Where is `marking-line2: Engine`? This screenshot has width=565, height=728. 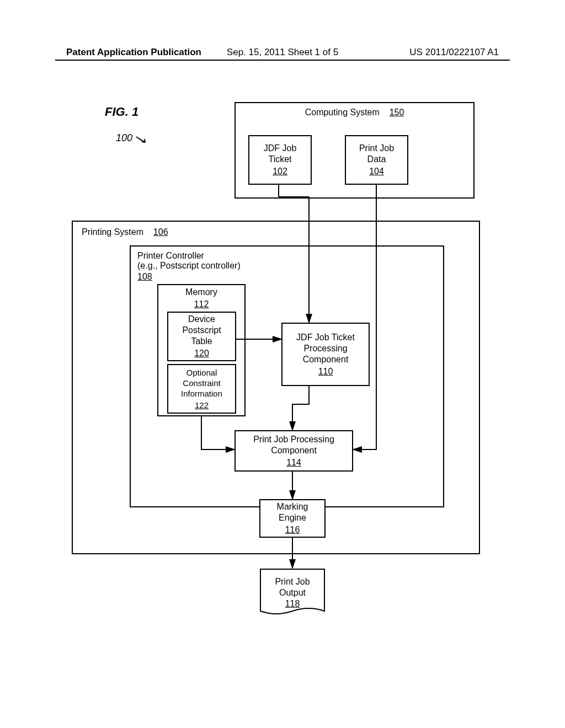 marking-line2: Engine is located at coordinates (292, 518).